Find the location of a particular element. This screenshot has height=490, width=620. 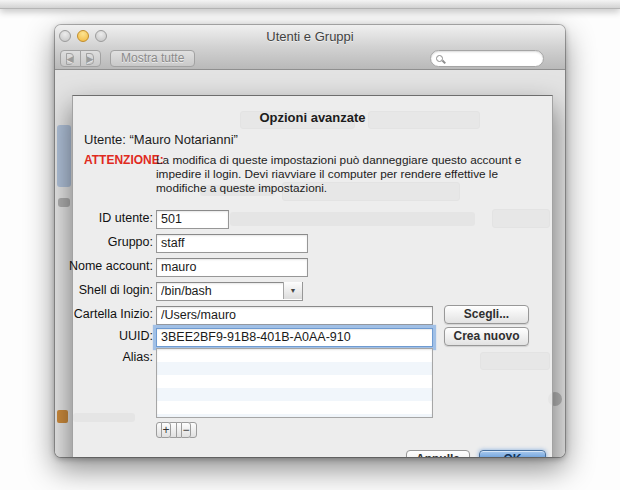

minus-icon: − is located at coordinates (186, 430).